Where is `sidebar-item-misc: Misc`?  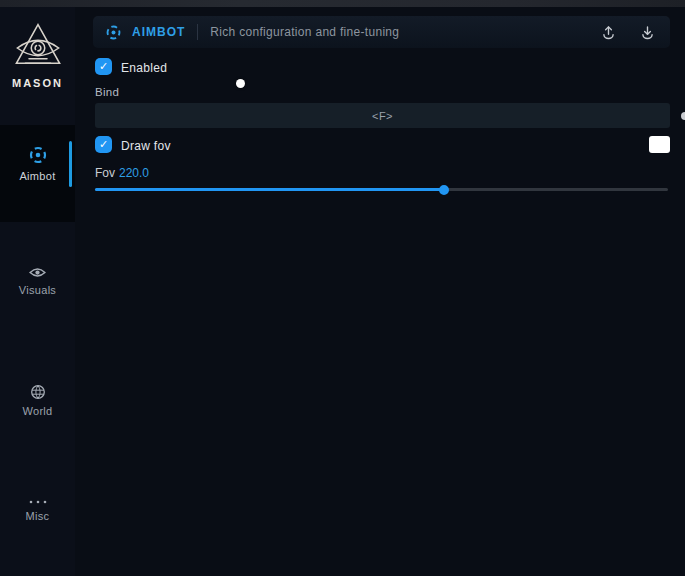
sidebar-item-misc: Misc is located at coordinates (38, 510).